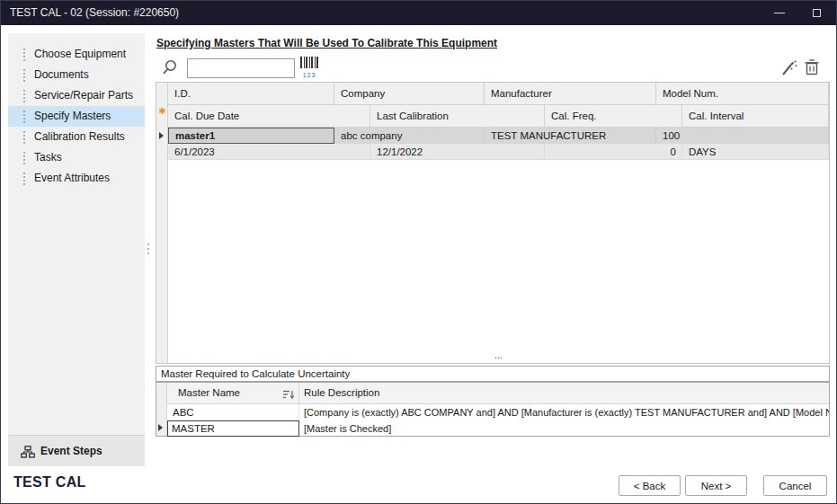  What do you see at coordinates (234, 393) in the screenshot?
I see `column-header-master-name: Master Name` at bounding box center [234, 393].